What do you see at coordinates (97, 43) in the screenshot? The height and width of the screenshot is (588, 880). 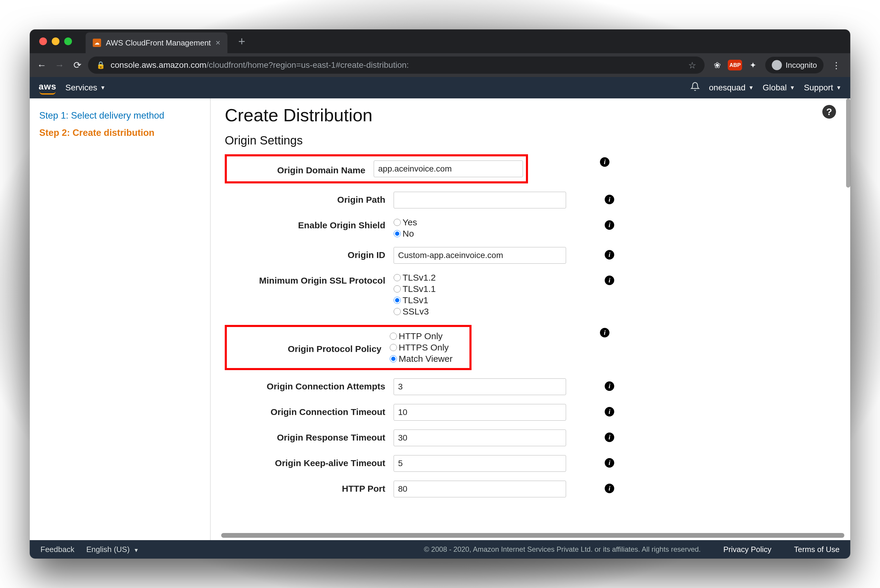 I see `tab-favicon-icon: ☁` at bounding box center [97, 43].